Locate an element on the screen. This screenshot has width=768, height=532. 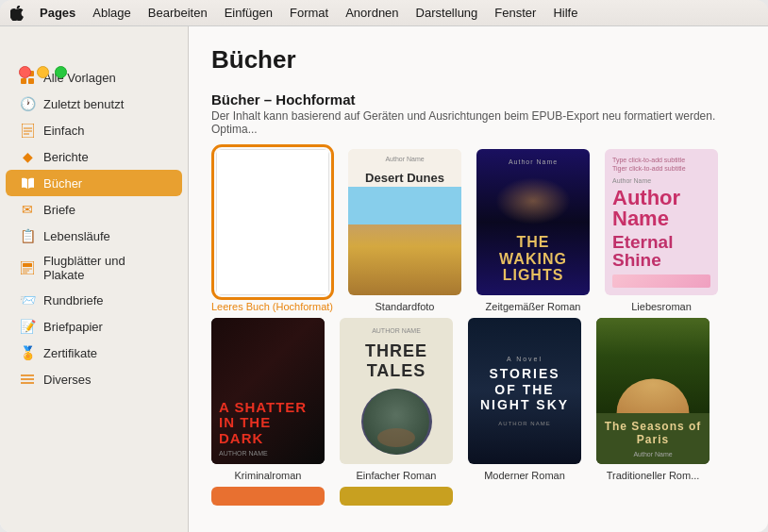
seasons-title: The Seasons of Paris is located at coordinates (653, 434).